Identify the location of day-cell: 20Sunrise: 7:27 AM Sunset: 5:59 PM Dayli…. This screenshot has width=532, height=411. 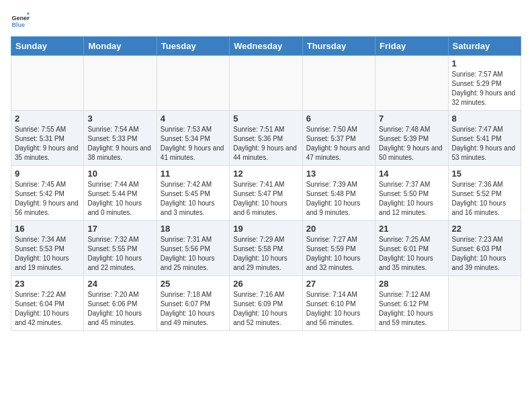
(339, 248).